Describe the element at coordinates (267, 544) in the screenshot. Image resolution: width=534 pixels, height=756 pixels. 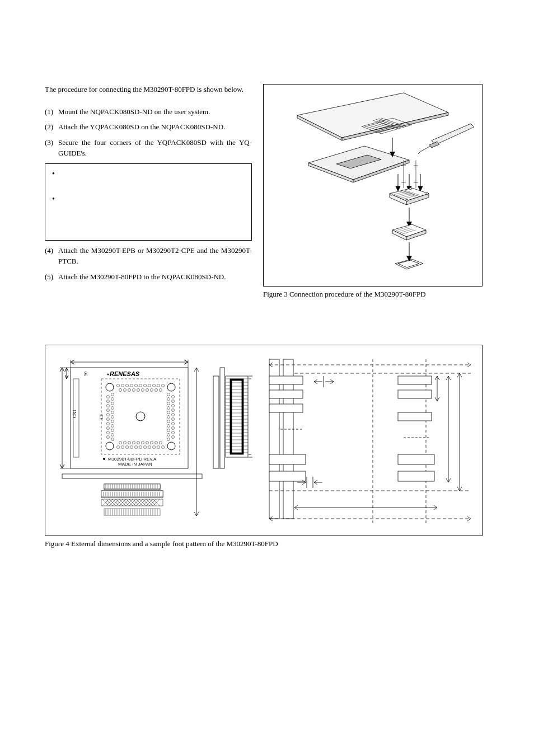
I see `figure-4-caption: Figure 4 External dimensions and a sampl…` at that location.